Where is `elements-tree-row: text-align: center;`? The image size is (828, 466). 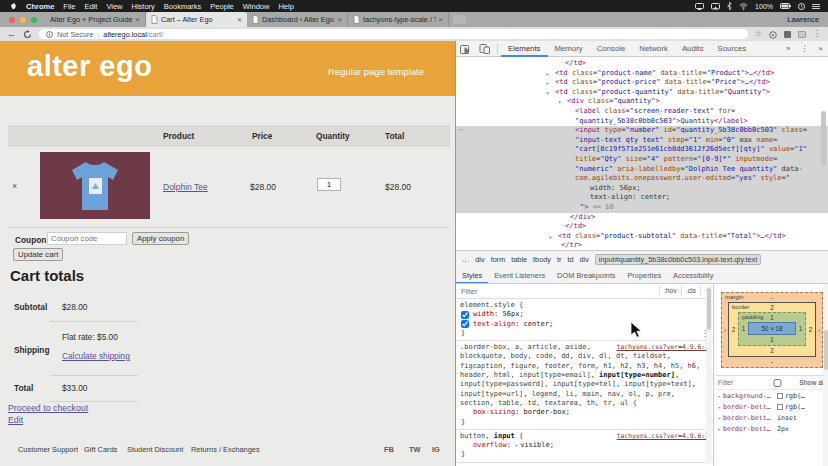 elements-tree-row: text-align: center; is located at coordinates (642, 198).